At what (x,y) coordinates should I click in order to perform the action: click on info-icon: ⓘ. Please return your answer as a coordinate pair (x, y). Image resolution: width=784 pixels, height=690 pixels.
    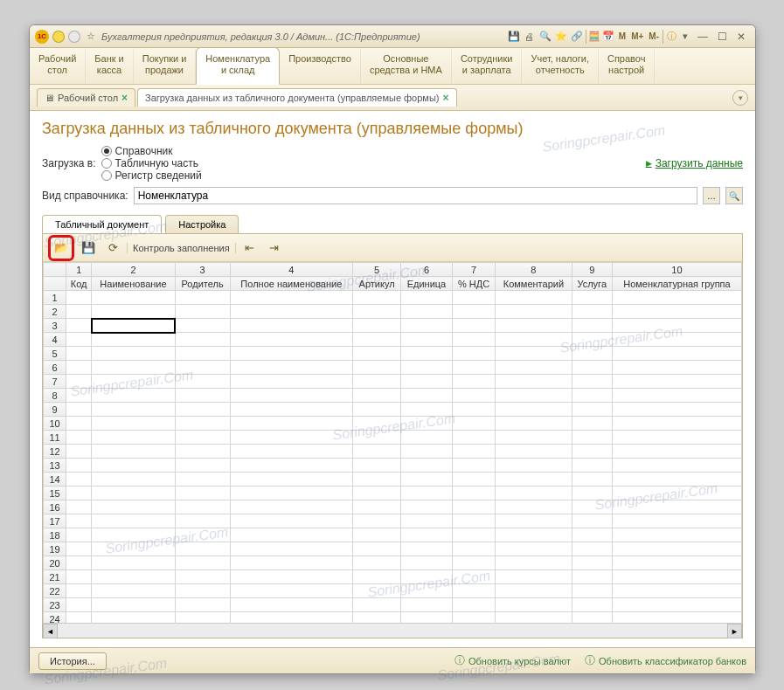
    Looking at the image, I should click on (670, 37).